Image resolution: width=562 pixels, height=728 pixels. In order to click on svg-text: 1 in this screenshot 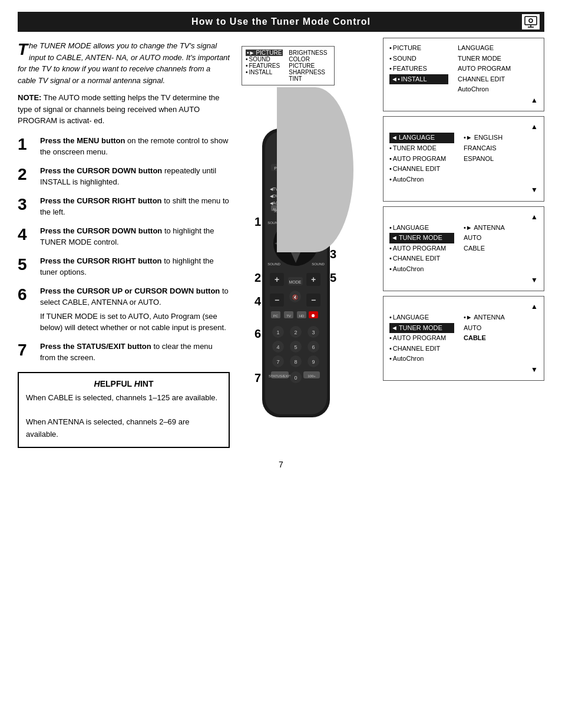, I will do `click(278, 332)`.